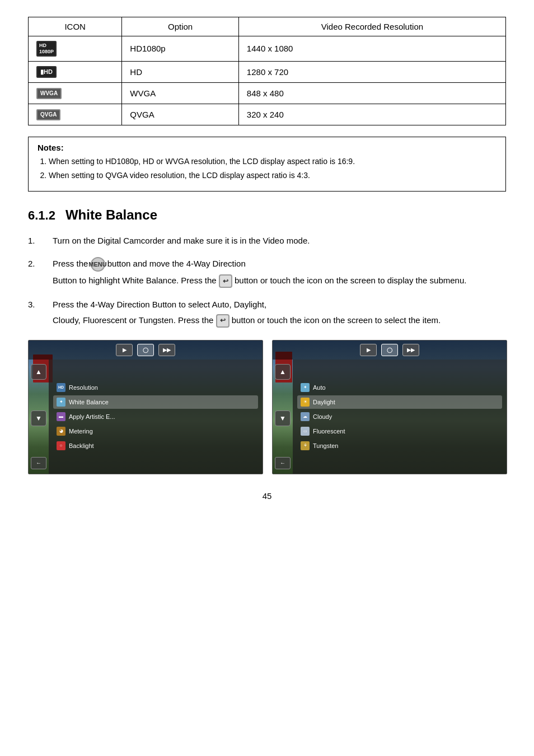 This screenshot has width=534, height=756. Describe the element at coordinates (75, 27) in the screenshot. I see `table-header-icon: ICON` at that location.